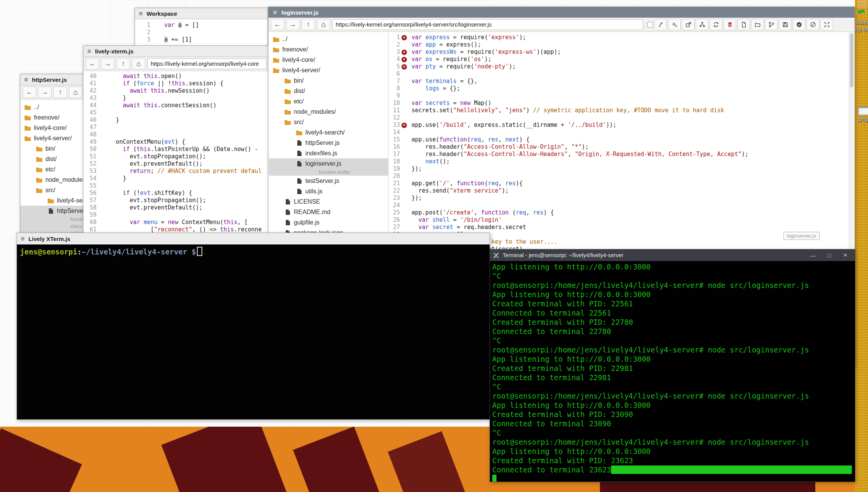  Describe the element at coordinates (851, 60) in the screenshot. I see `scrollbar-thumb` at that location.